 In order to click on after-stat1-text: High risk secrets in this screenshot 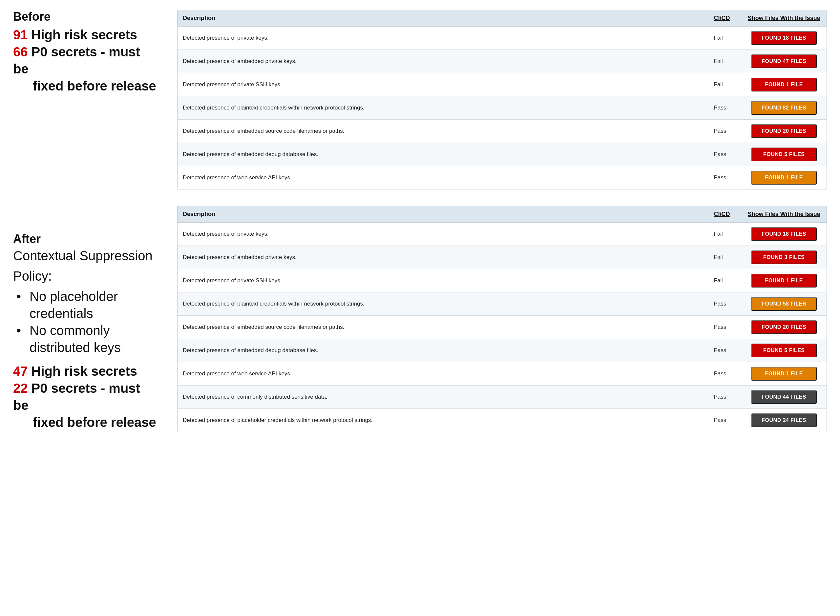, I will do `click(83, 371)`.